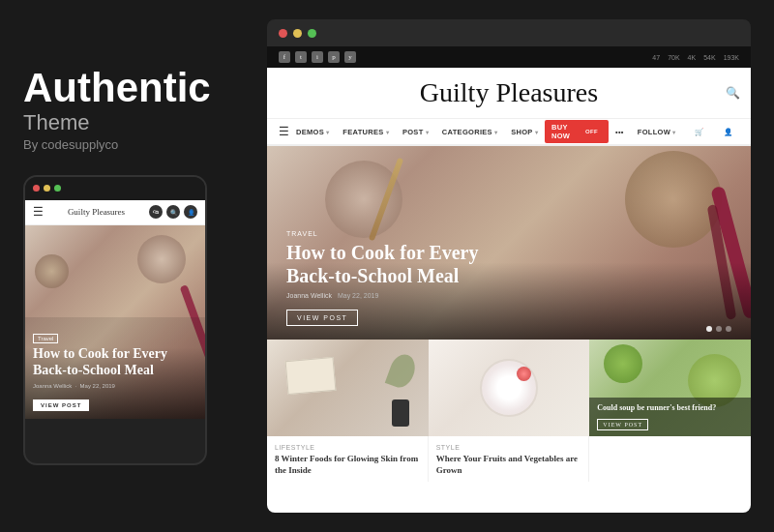  What do you see at coordinates (592, 132) in the screenshot?
I see `nav-buy-badge: OFF` at bounding box center [592, 132].